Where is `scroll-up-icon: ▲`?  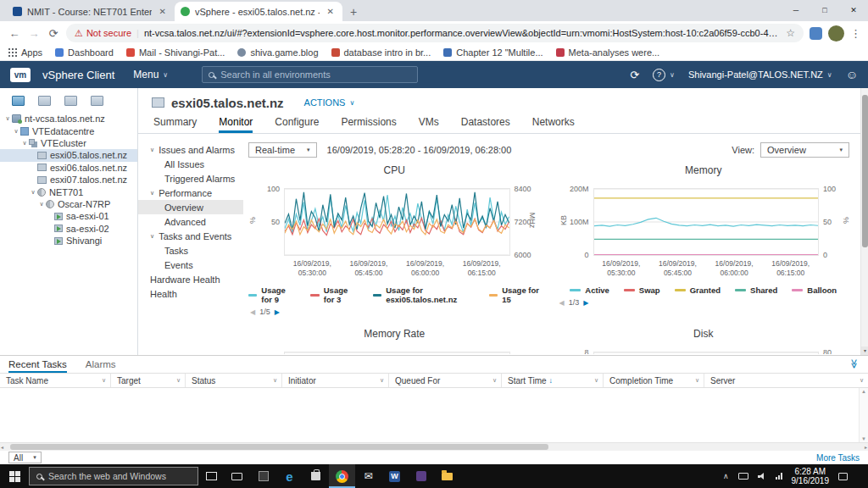
scroll-up-icon: ▲ is located at coordinates (864, 391).